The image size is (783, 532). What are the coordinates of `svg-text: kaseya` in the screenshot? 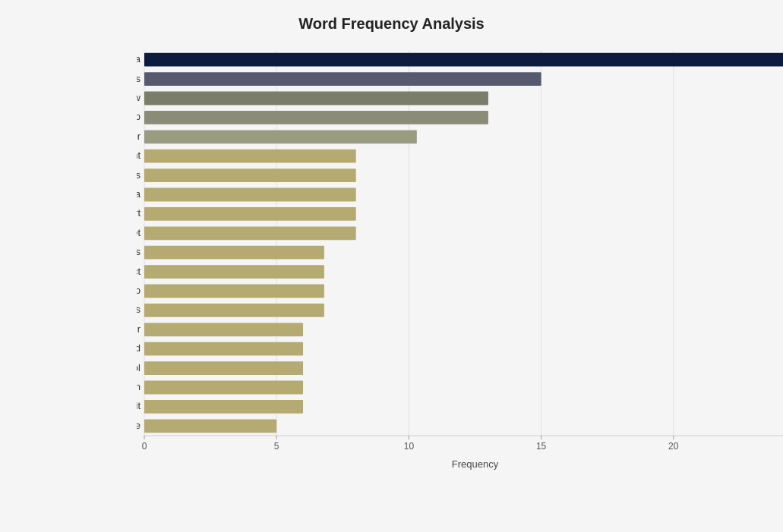 It's located at (139, 59).